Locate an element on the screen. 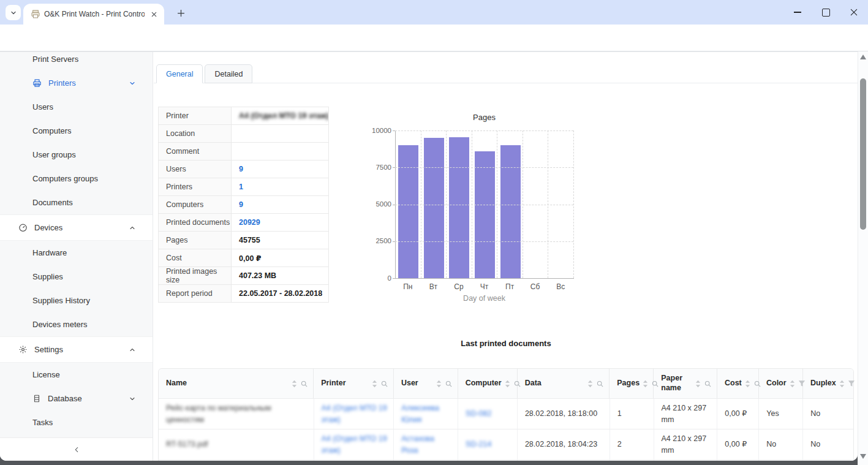 Image resolution: width=868 pixels, height=465 pixels. summary-value-link: 20929 is located at coordinates (250, 222).